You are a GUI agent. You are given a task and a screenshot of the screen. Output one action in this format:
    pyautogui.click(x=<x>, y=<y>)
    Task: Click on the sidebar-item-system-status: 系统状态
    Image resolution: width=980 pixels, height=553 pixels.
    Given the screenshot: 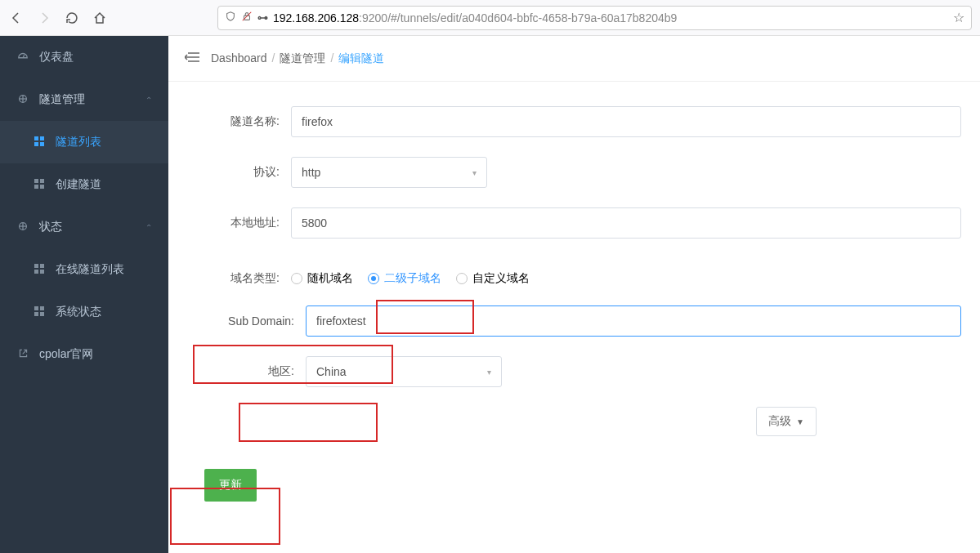 What is the action you would take?
    pyautogui.click(x=84, y=312)
    